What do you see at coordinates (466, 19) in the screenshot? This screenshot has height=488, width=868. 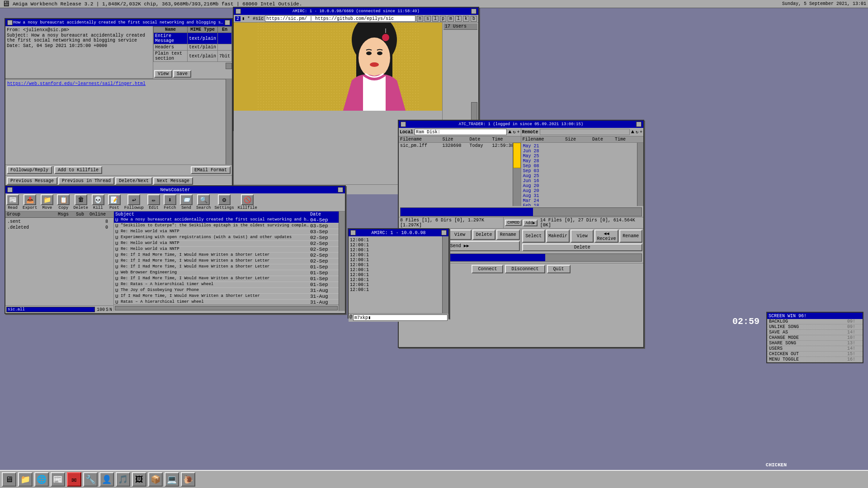 I see `amirc-k2-btn: k` at bounding box center [466, 19].